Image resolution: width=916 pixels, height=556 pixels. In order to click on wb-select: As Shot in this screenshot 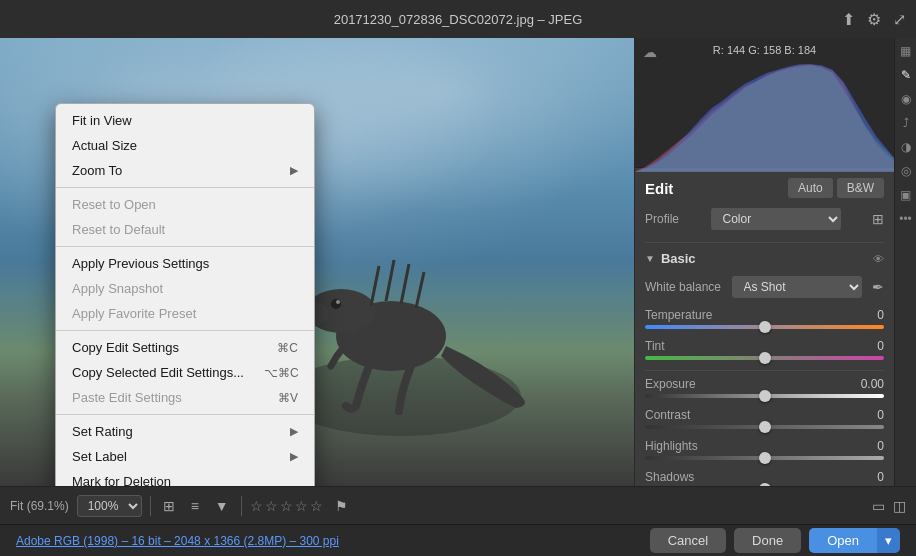, I will do `click(797, 287)`.